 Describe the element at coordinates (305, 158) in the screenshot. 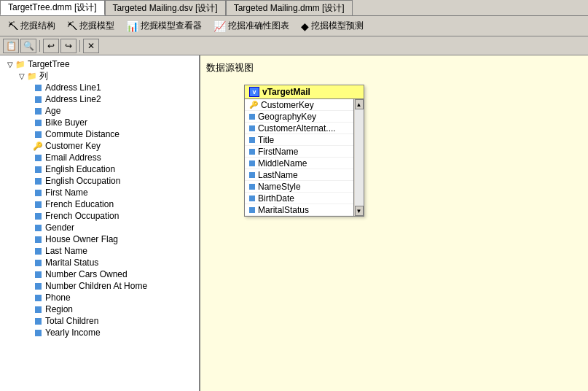

I see `table-body-wrapper: 🔑 CustomerKey GeographyKey CustomerAlter…` at that location.